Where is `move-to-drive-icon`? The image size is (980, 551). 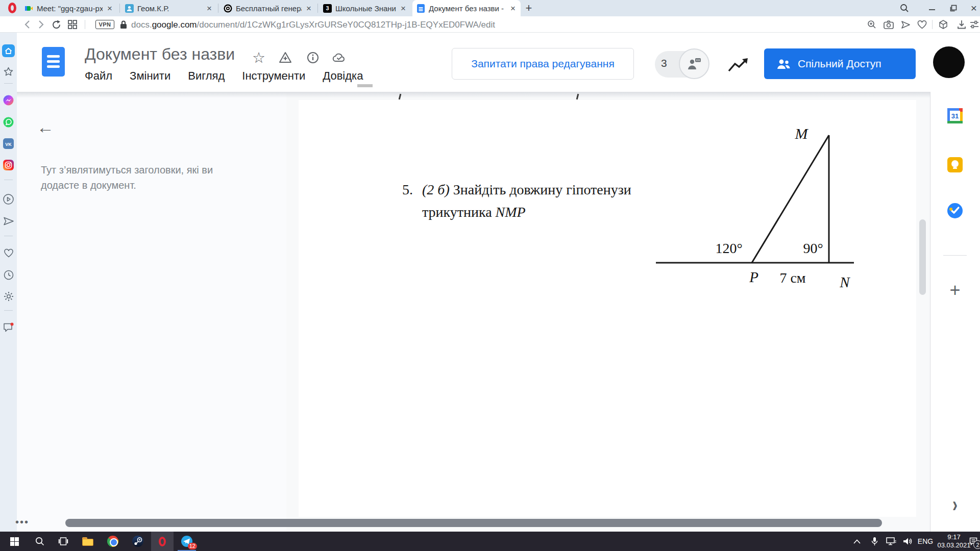
move-to-drive-icon is located at coordinates (285, 58).